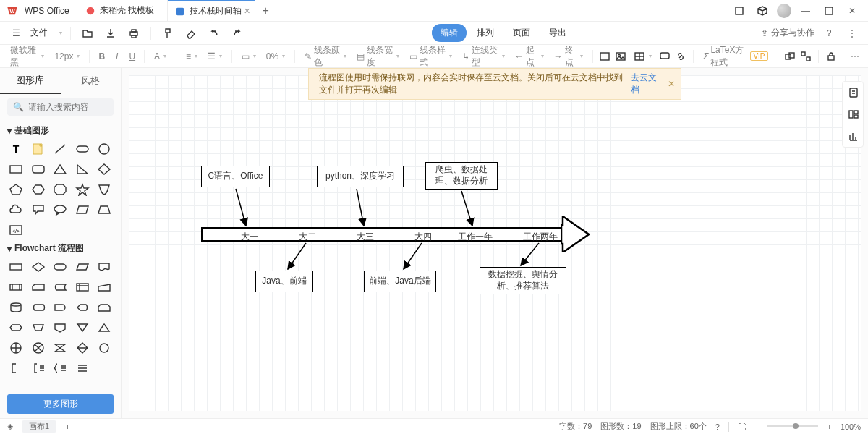 The height and width of the screenshot is (434, 868). Describe the element at coordinates (558, 33) in the screenshot. I see `mode-tab-export: 导出` at that location.